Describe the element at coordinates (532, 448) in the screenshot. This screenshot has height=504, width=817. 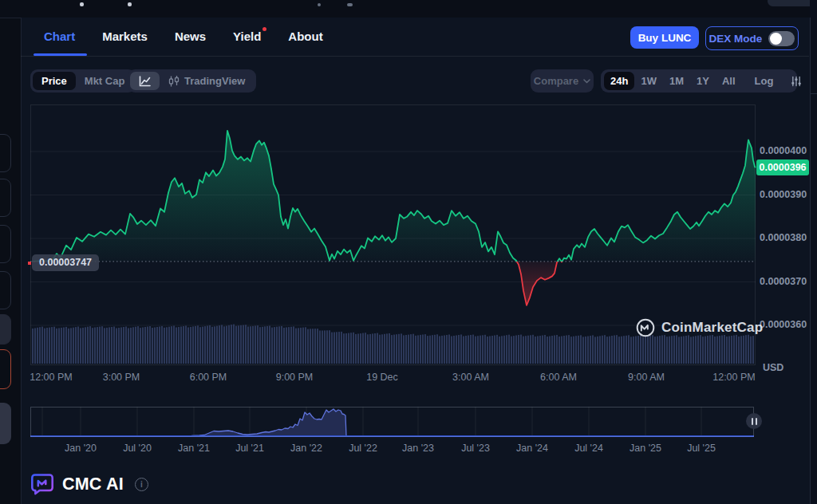
I see `mini-chart-label: Jan '24` at that location.